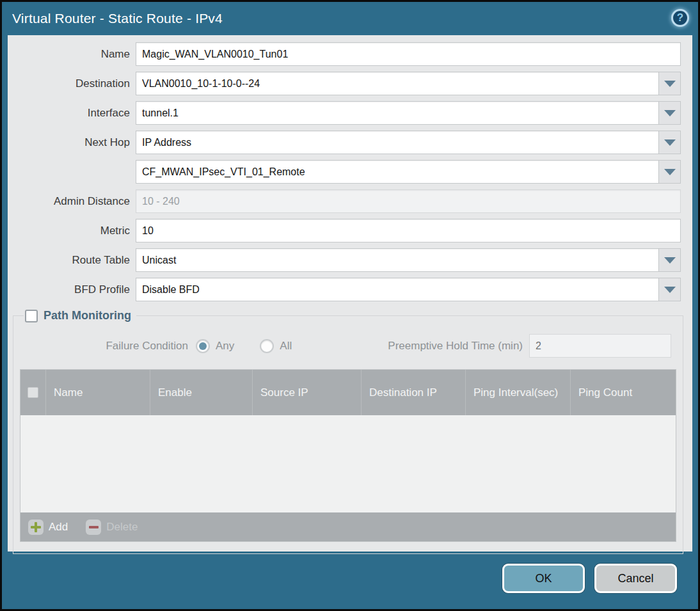 The height and width of the screenshot is (611, 700). Describe the element at coordinates (344, 83) in the screenshot. I see `destination-row: Destination` at that location.